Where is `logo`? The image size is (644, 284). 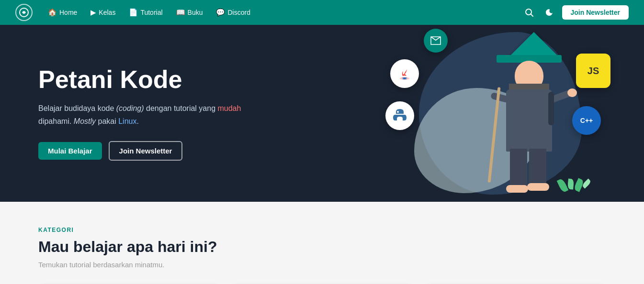
logo is located at coordinates (24, 12).